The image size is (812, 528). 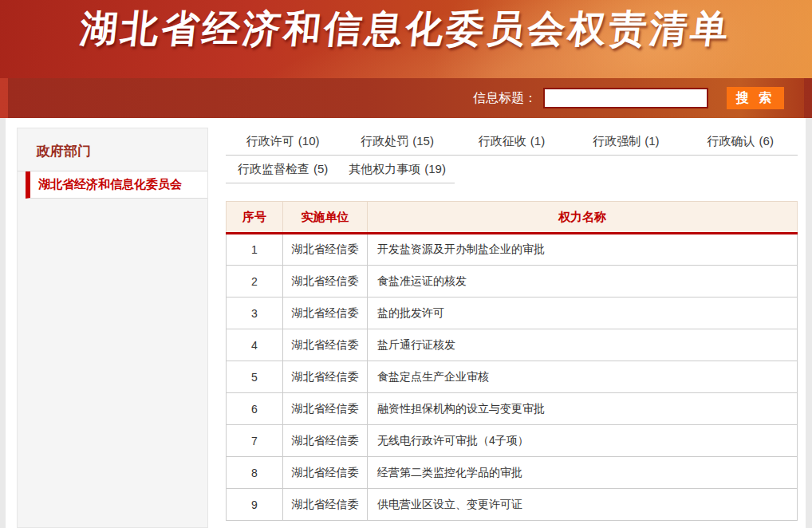 I want to click on tab-count: (6), so click(x=767, y=140).